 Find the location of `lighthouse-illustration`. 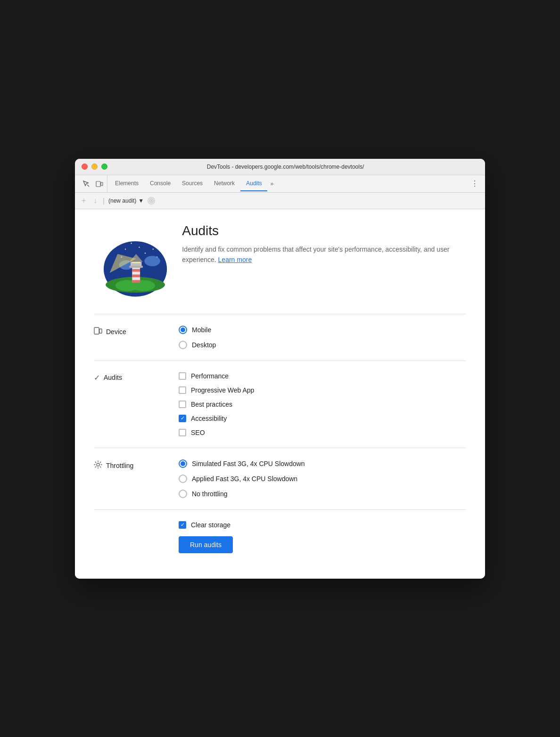

lighthouse-illustration is located at coordinates (131, 261).